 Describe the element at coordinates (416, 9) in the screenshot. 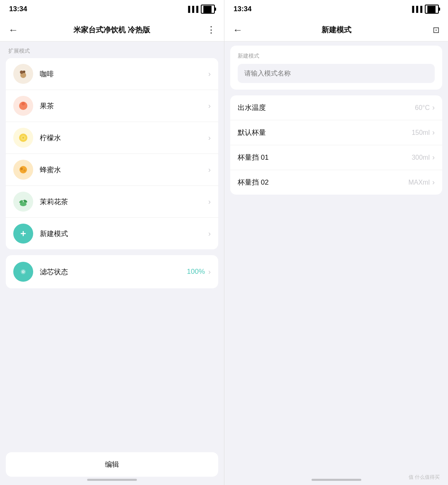

I see `right-signal-icon: ▐▐▐` at that location.